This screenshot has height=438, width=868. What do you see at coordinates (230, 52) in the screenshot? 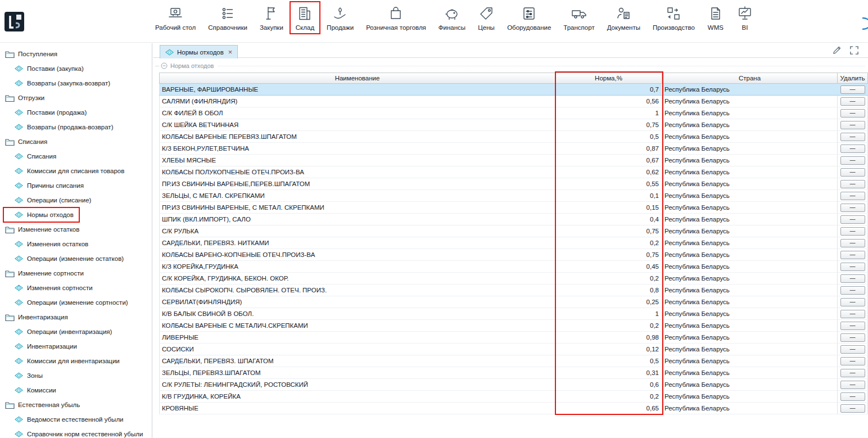
I see `tab-close-icon: ×` at bounding box center [230, 52].